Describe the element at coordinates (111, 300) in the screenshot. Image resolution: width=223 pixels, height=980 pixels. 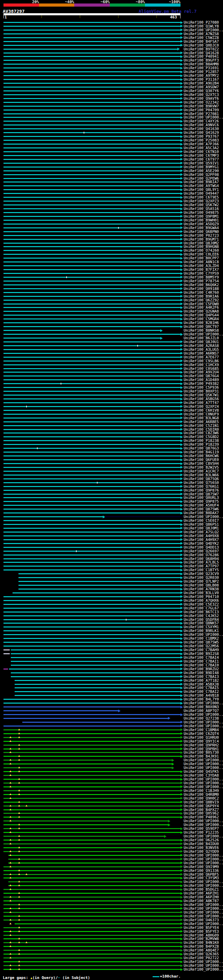
I see `alignment-row: UniRef100_Q6ZZ92` at that location.